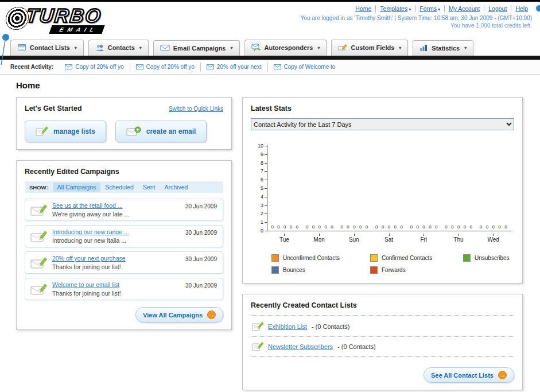 The image size is (540, 392). Describe the element at coordinates (521, 9) in the screenshot. I see `top-link-help: Help` at that location.